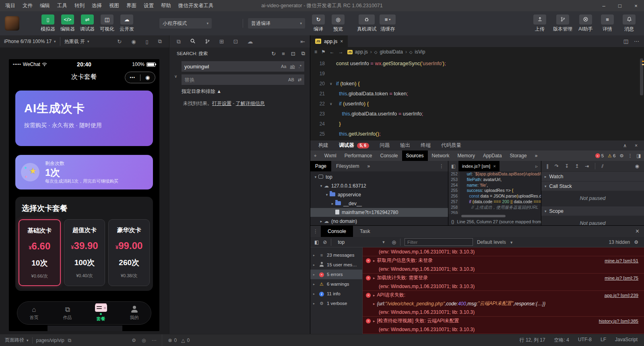 This screenshot has height=346, width=644. I want to click on collapse-icon: ⇤, so click(303, 41).